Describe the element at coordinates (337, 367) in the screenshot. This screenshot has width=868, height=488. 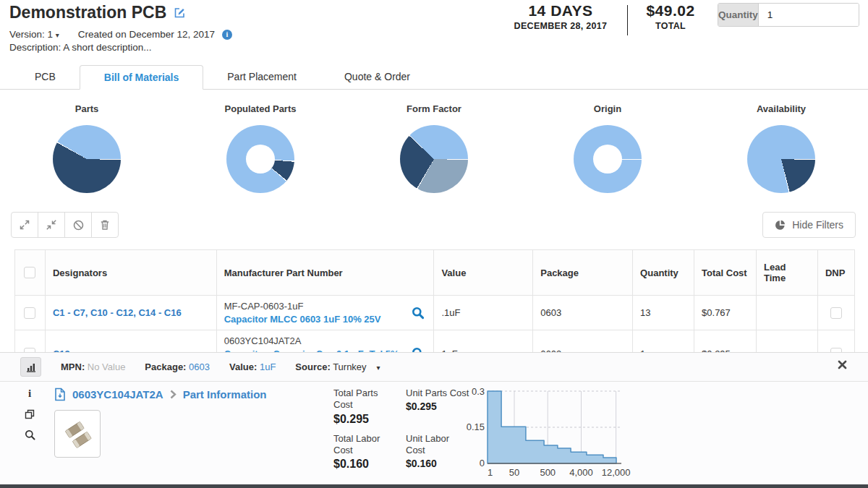
I see `source-dropdown: Source: Turnkey▾` at that location.